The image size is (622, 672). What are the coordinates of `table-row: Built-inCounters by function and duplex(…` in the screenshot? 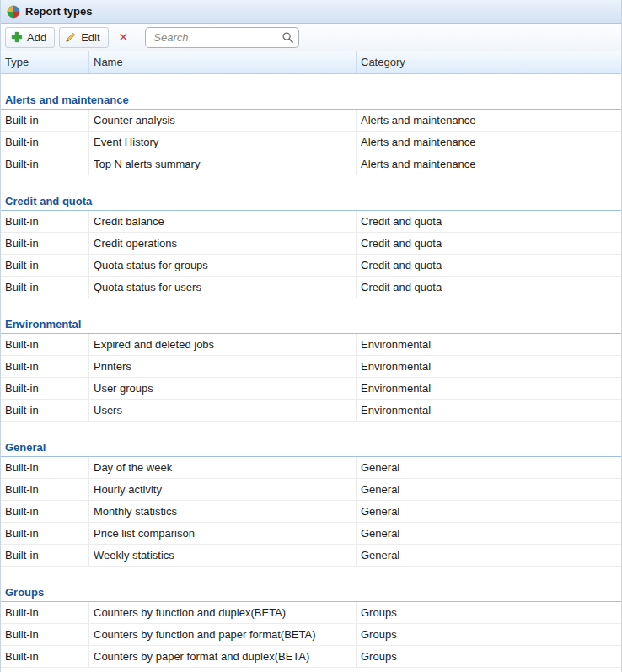 It's located at (311, 613).